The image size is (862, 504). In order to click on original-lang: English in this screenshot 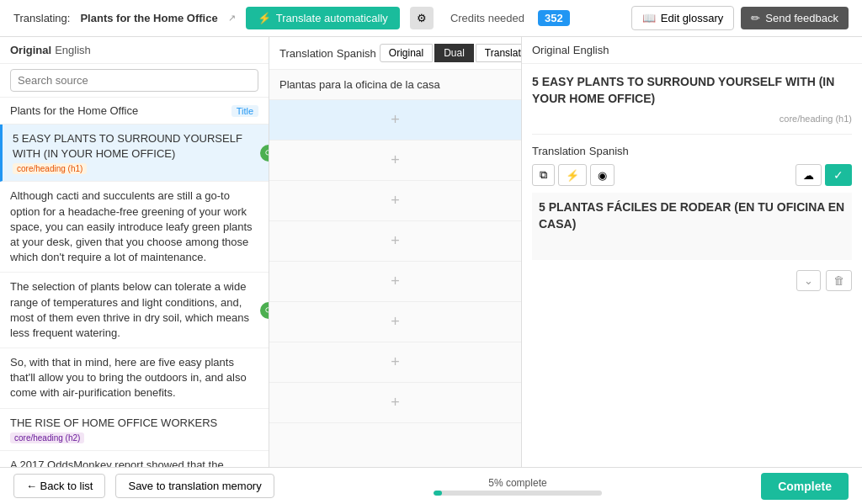, I will do `click(72, 50)`.